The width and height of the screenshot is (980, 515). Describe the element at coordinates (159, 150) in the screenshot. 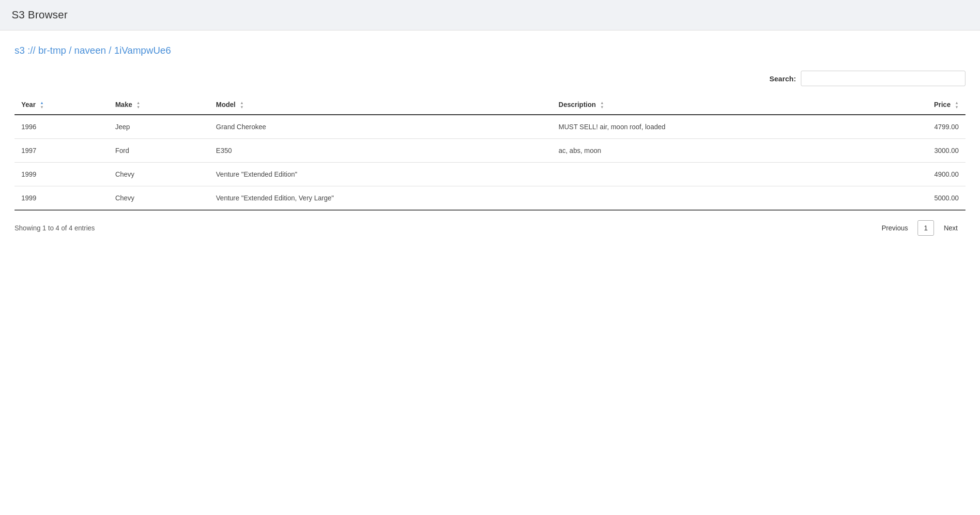

I see `cell-make: Ford` at that location.